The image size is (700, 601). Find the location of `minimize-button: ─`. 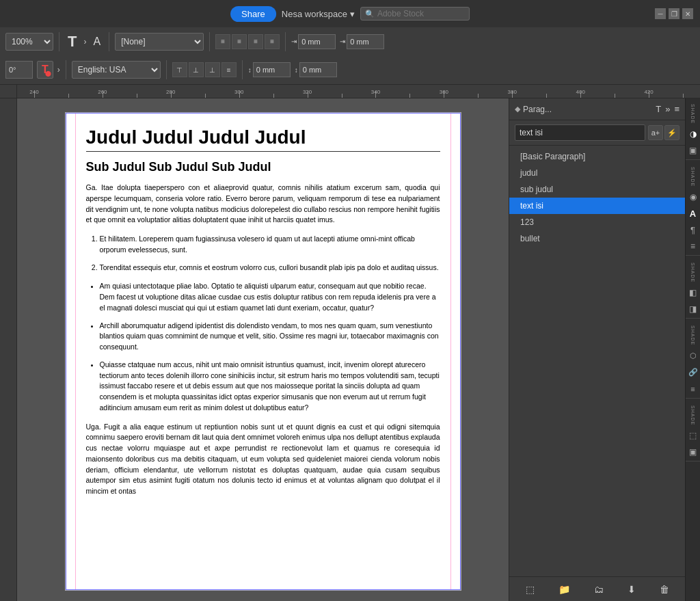

minimize-button: ─ is located at coordinates (660, 14).